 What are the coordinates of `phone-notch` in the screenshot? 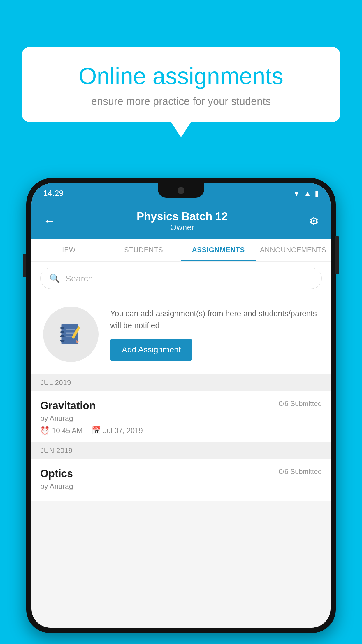 It's located at (181, 190).